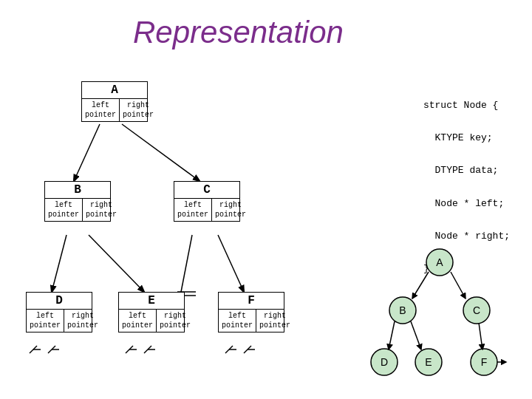 The width and height of the screenshot is (532, 399). I want to click on node-C-label: C, so click(207, 191).